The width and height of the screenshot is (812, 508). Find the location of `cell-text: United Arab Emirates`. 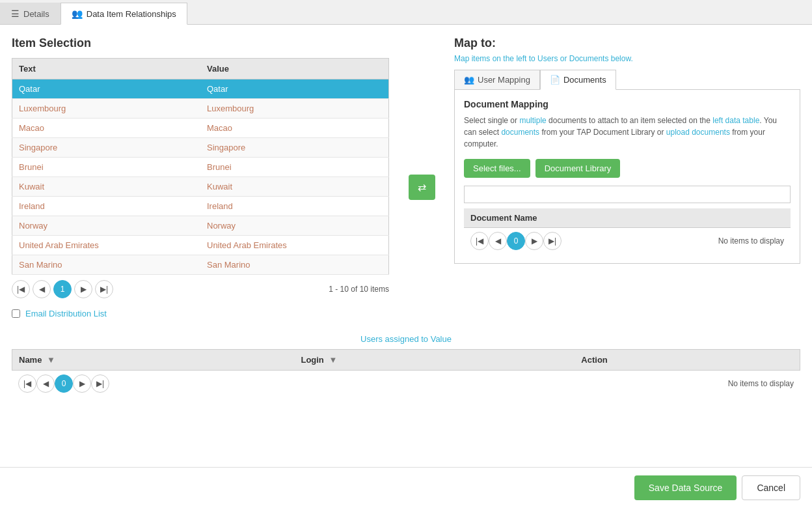

cell-text: United Arab Emirates is located at coordinates (107, 246).